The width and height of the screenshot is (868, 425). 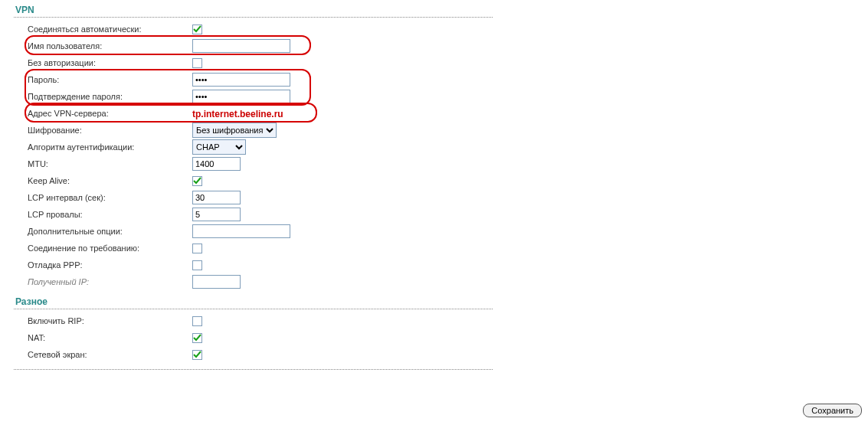 I want to click on row-nat: NAT:, so click(x=253, y=338).